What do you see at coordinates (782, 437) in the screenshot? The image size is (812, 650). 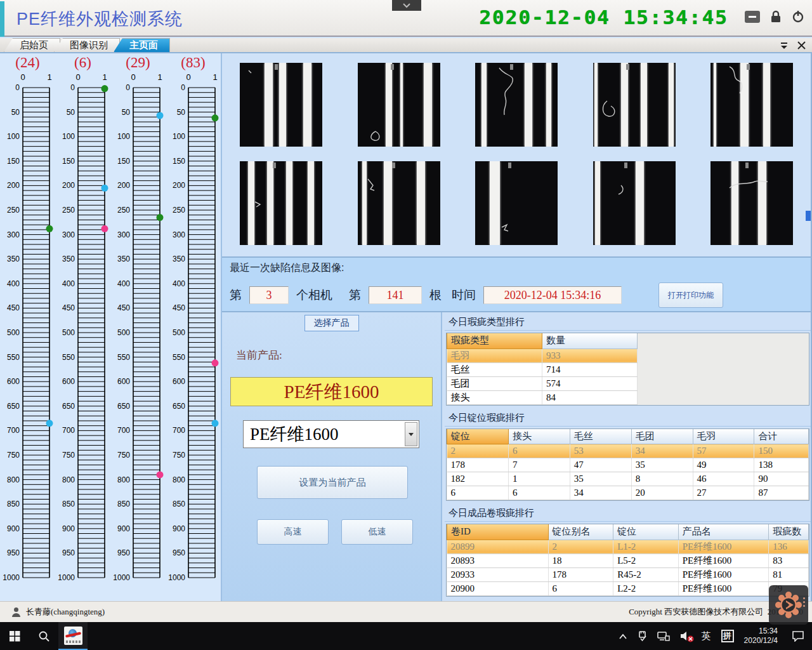 I see `column-header: 合计` at bounding box center [782, 437].